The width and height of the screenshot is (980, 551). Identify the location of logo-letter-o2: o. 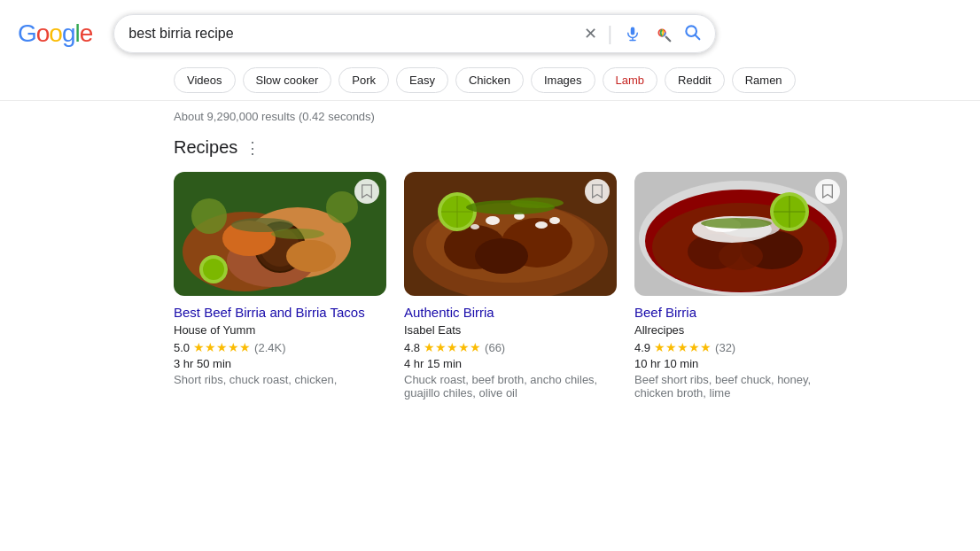
(55, 34).